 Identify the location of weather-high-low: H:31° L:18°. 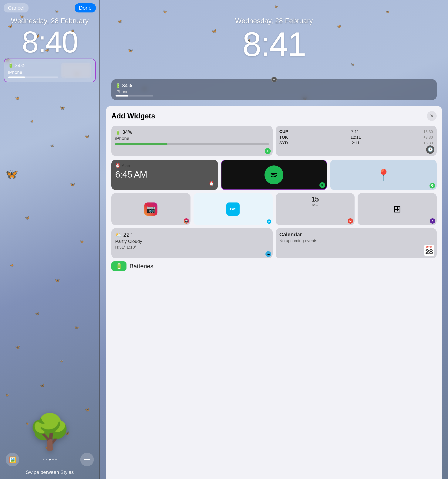
(192, 247).